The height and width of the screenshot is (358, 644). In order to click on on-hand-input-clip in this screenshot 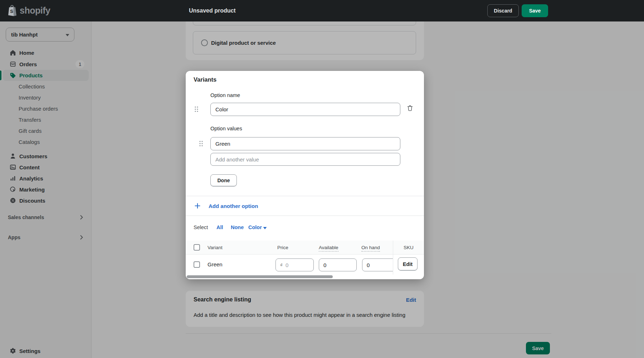, I will do `click(377, 265)`.